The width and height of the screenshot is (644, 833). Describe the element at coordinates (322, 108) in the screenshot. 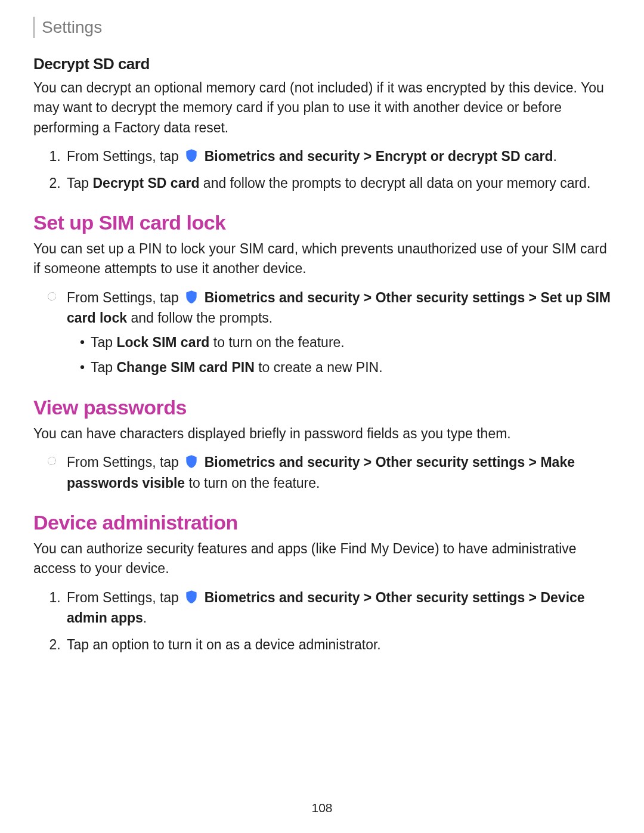

I see `paragraph-decrypt-intro: You can decrypt an optional memory card …` at that location.